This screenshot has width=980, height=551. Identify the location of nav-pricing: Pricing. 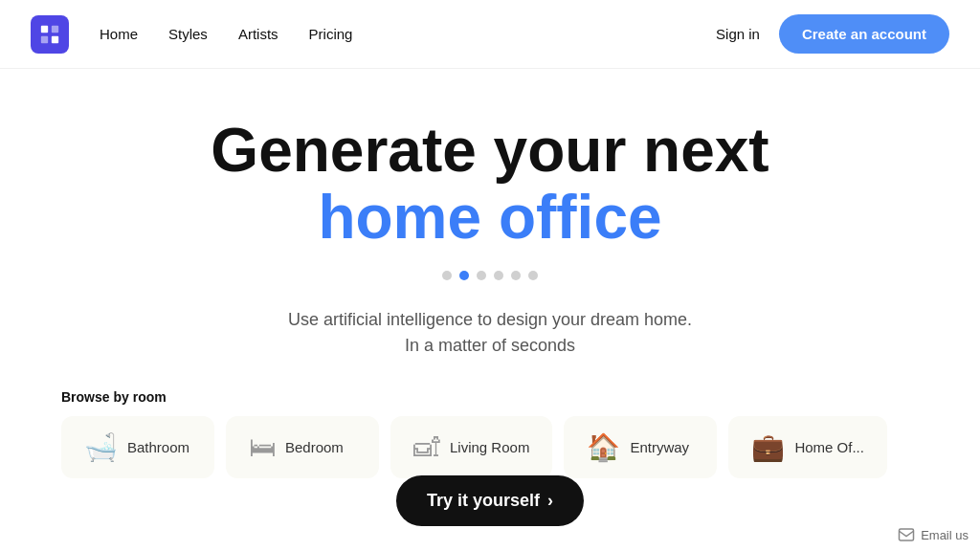
(331, 34).